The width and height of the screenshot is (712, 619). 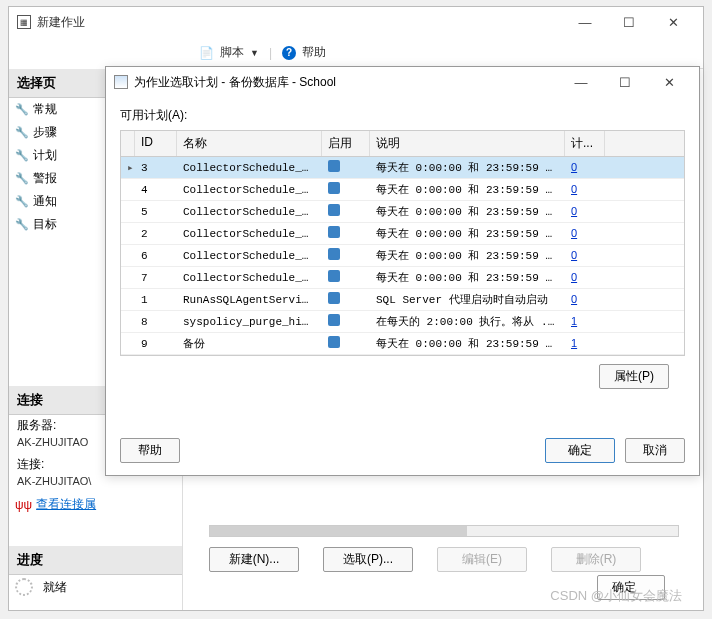 I want to click on app-icon: ▦, so click(x=24, y=22).